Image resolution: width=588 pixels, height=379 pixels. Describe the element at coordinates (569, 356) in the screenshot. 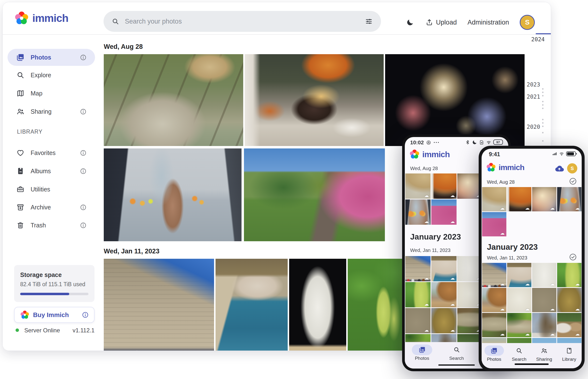

I see `nav-item-library: Library` at that location.